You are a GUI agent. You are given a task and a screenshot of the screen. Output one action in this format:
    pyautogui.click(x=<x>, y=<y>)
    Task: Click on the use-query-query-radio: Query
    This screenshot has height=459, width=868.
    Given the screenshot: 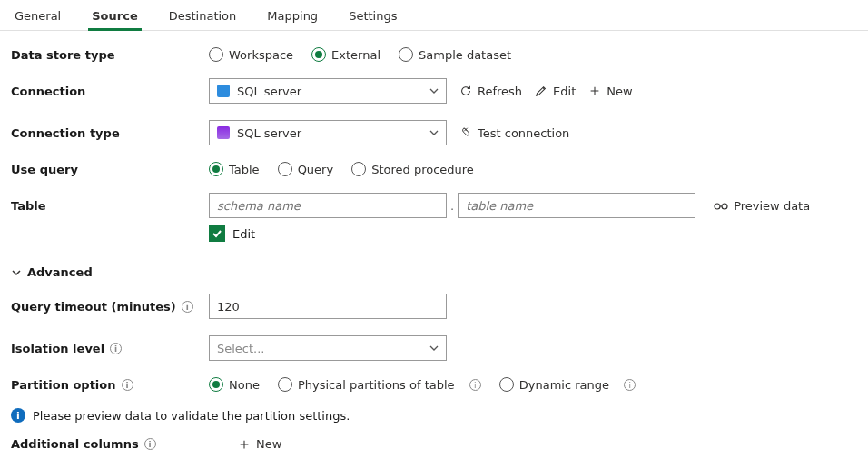 What is the action you would take?
    pyautogui.click(x=306, y=169)
    